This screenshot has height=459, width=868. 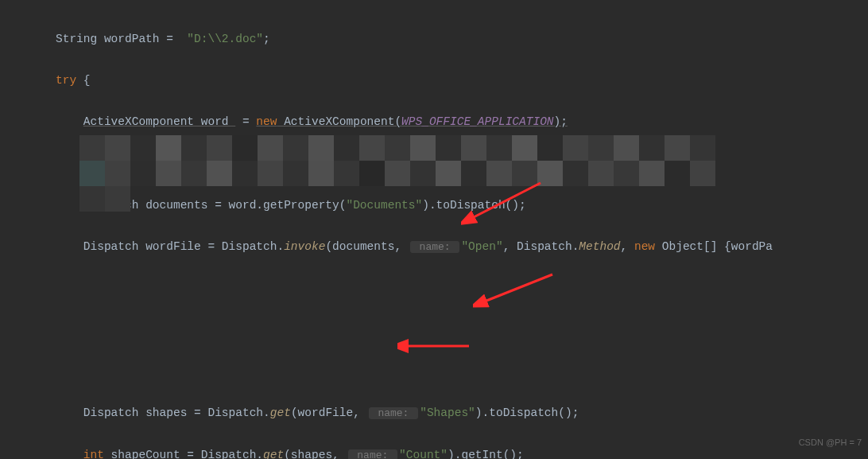 I want to click on code-line: int shapeCount = Dispatch.get(shapes, na…, so click(x=434, y=452).